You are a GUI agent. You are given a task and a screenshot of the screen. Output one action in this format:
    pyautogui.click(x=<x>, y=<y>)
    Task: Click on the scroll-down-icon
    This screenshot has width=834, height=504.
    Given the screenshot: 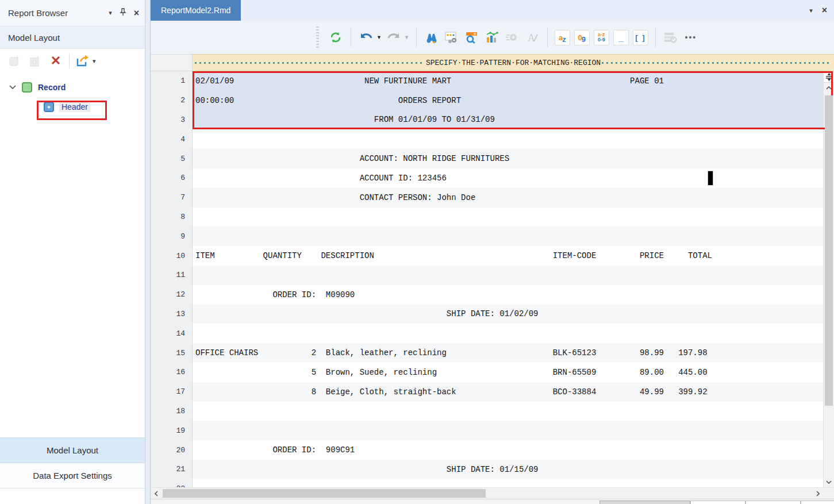 What is the action you would take?
    pyautogui.click(x=829, y=482)
    